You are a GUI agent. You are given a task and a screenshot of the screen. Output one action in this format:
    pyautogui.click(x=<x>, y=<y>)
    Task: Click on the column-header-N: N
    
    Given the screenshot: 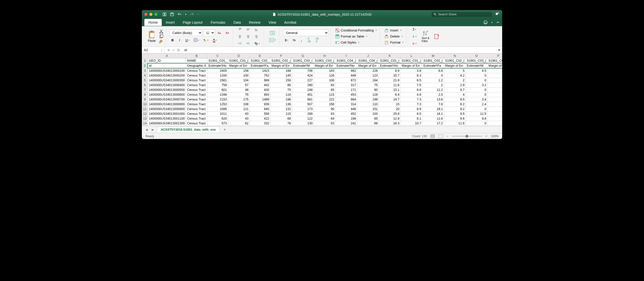 What is the action you would take?
    pyautogui.click(x=455, y=56)
    